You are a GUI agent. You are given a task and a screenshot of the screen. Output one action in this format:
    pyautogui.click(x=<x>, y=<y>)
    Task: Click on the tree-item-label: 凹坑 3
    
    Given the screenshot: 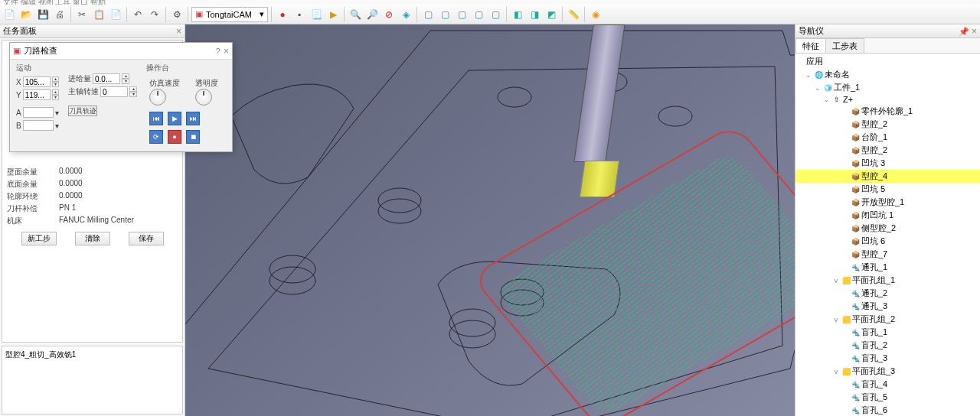 What is the action you would take?
    pyautogui.click(x=873, y=164)
    